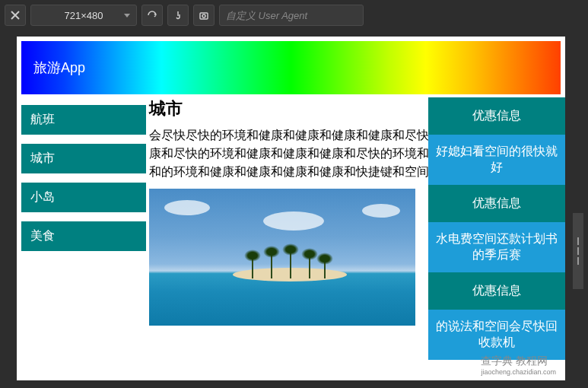 This screenshot has height=388, width=588. Describe the element at coordinates (84, 158) in the screenshot. I see `sidebar-item-city: 城市` at that location.